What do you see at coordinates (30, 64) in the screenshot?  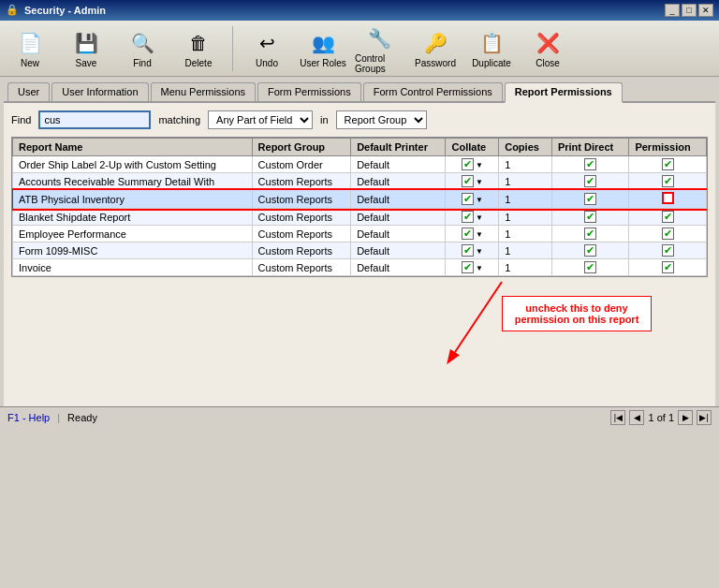 I see `new-button-label: New` at bounding box center [30, 64].